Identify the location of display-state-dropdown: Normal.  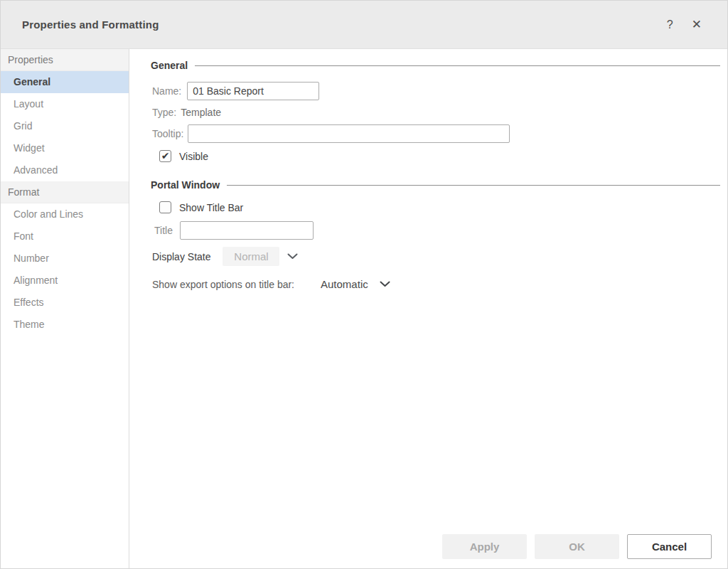
(251, 256).